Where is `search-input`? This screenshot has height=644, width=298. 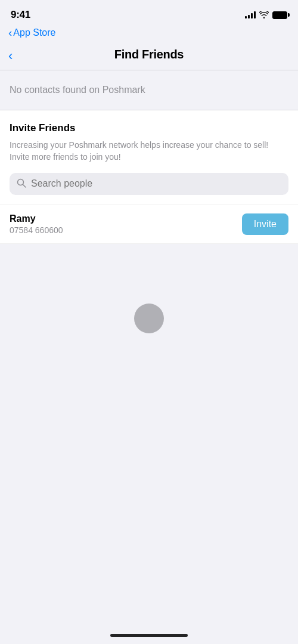
search-input is located at coordinates (156, 184).